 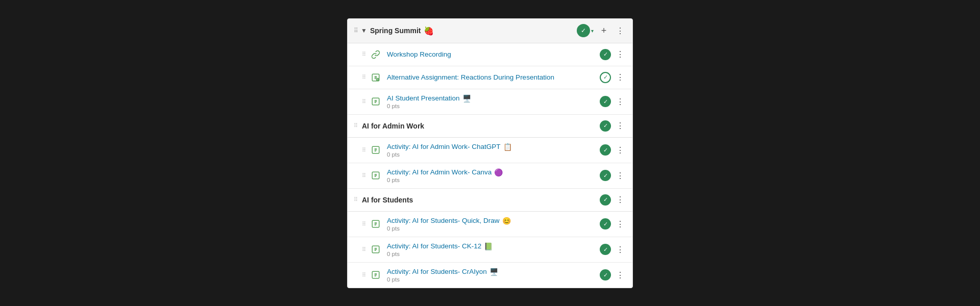 I want to click on item-emoji: 📋, so click(x=507, y=147).